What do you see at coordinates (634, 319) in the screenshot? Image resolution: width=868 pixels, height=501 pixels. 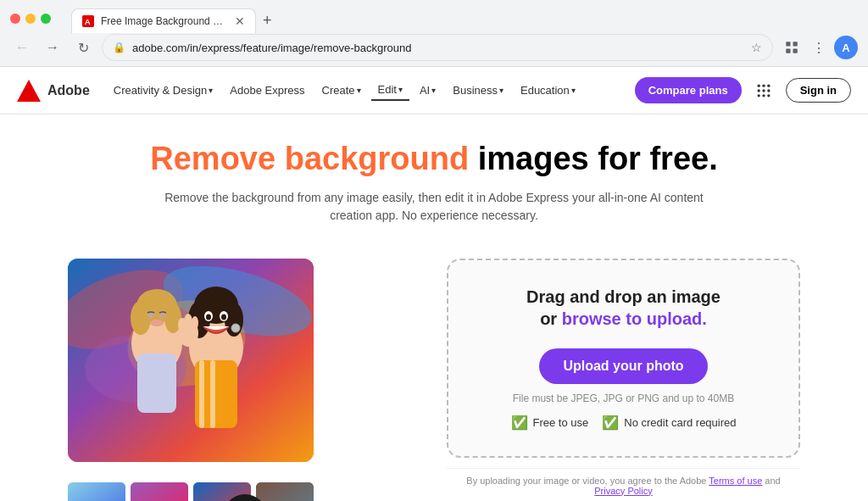 I see `browse-link: browse to upload.` at bounding box center [634, 319].